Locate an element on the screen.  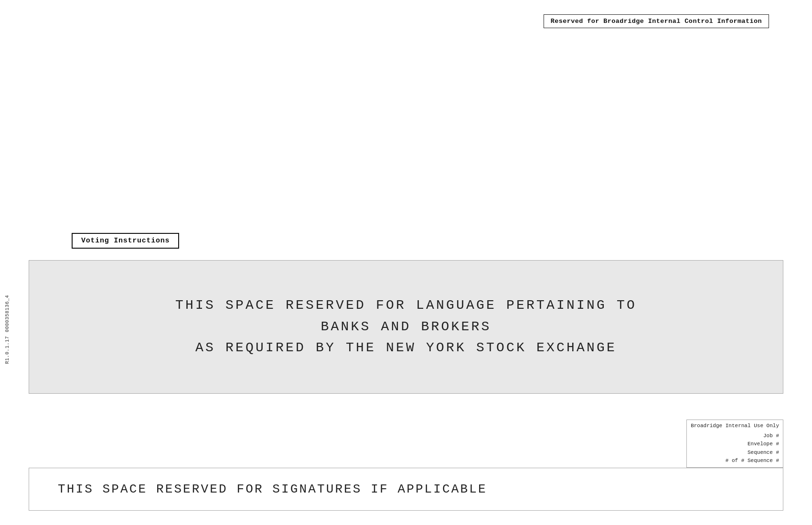
reserved-language-text: THIS SPACE RESERVED FOR LANGUAGE PERTAIN… is located at coordinates (406, 327).